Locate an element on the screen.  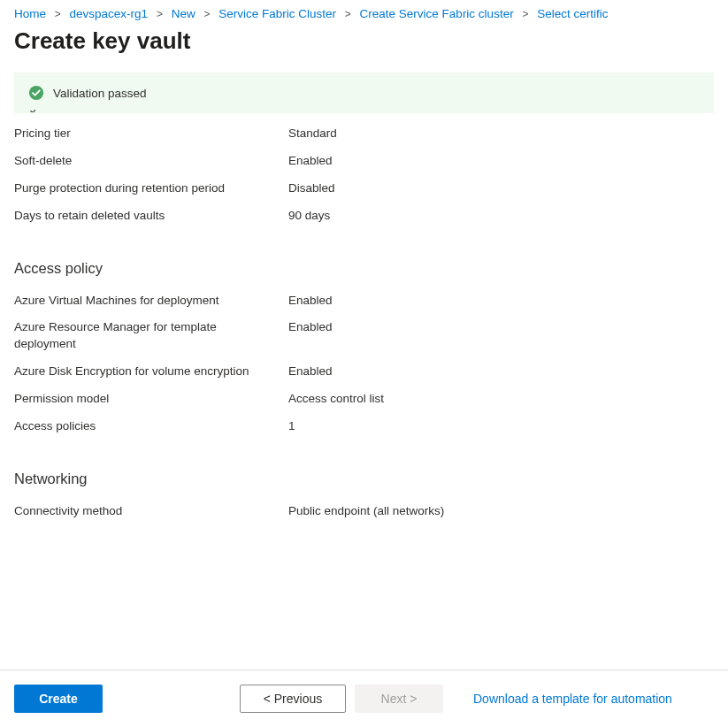
row-pricing-tier: Pricing tier Standard is located at coordinates (364, 134).